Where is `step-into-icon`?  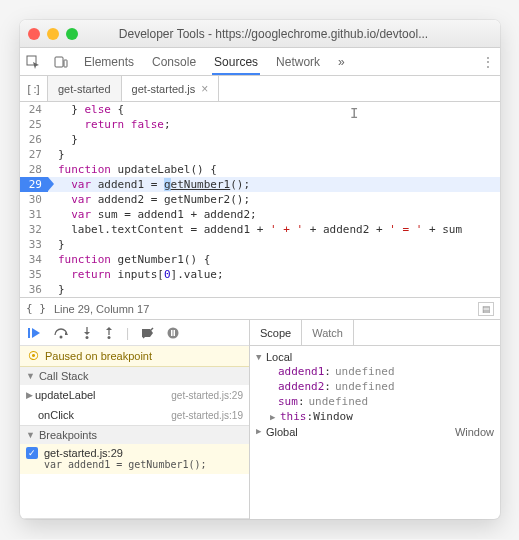
step-into-icon is located at coordinates (87, 333).